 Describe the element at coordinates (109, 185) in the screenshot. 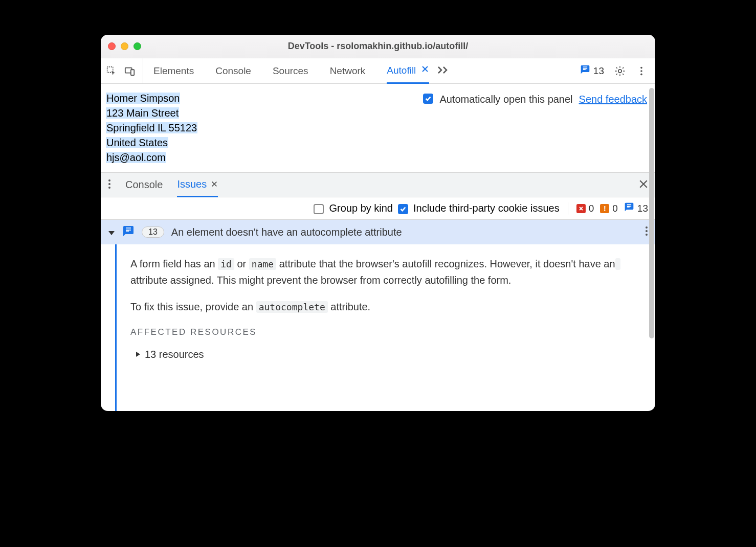

I see `drawer-more-icon` at that location.